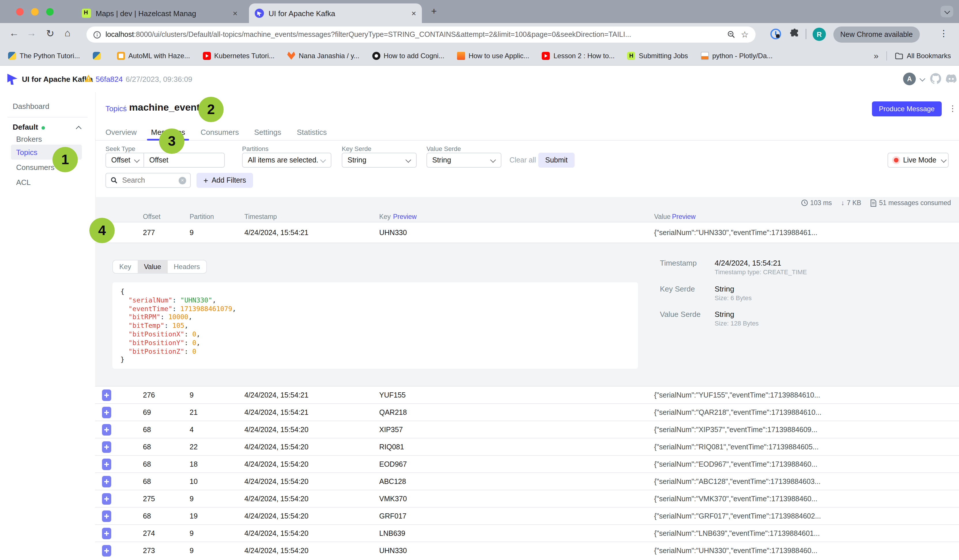 The image size is (959, 560). What do you see at coordinates (947, 11) in the screenshot?
I see `tab-search-button` at bounding box center [947, 11].